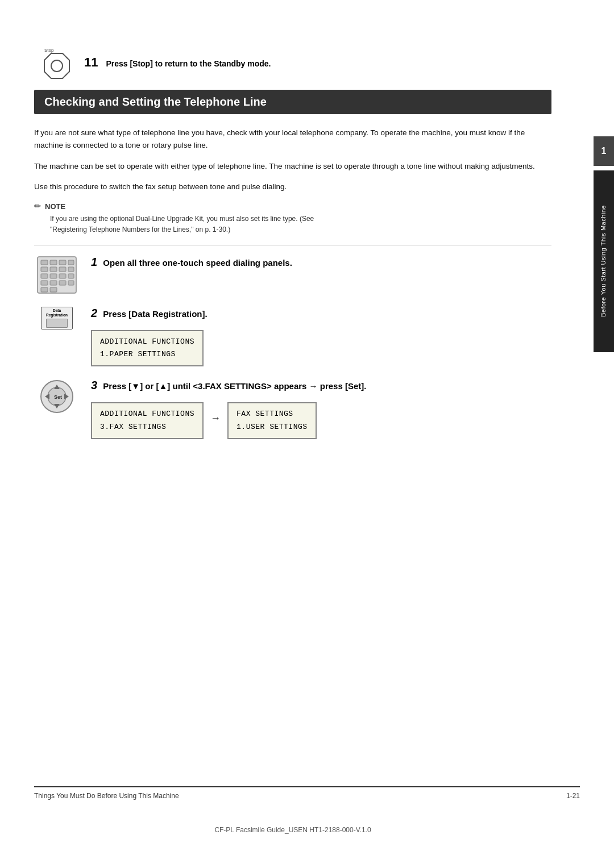  Describe the element at coordinates (147, 342) in the screenshot. I see `step-2-lcd-line1: ADDITIONAL FUNCTIONS` at that location.